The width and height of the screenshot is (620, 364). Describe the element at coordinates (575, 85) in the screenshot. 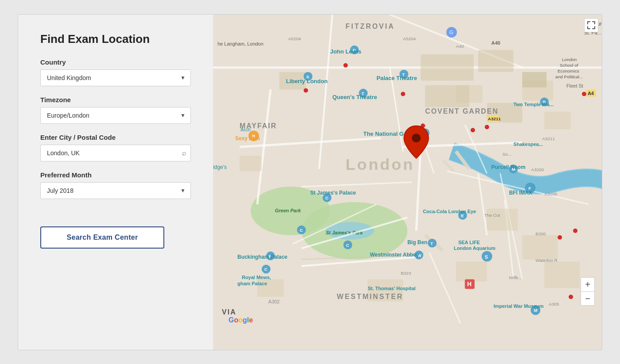

I see `svg-text: Fleet St` at that location.